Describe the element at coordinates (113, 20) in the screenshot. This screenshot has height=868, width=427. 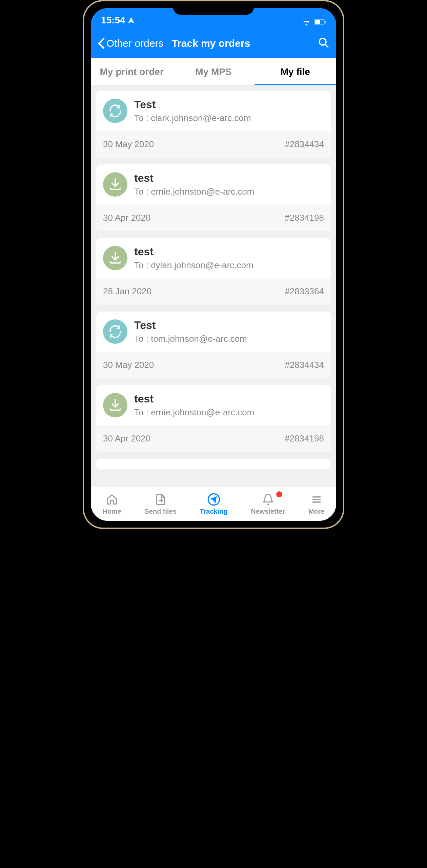
I see `status-time: 15:54` at that location.